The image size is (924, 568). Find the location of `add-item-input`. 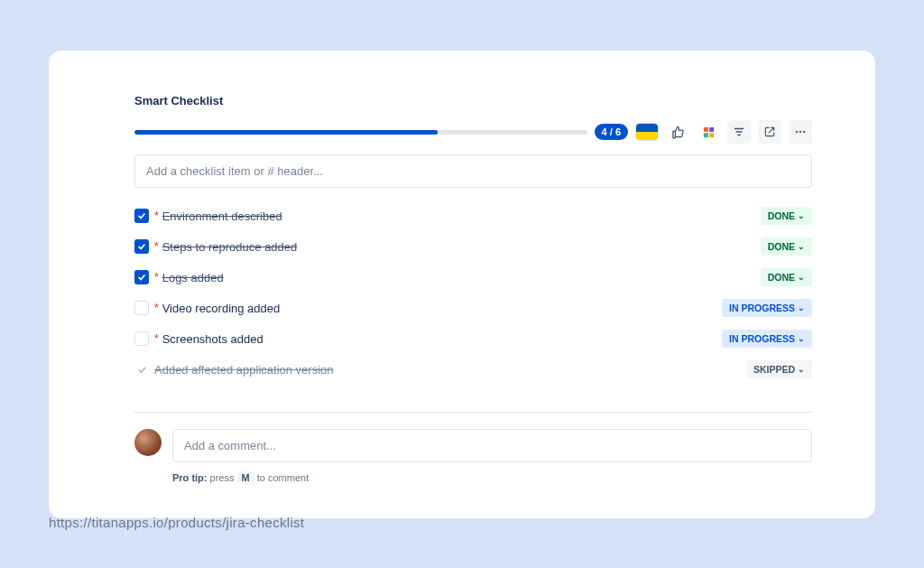

add-item-input is located at coordinates (473, 172).